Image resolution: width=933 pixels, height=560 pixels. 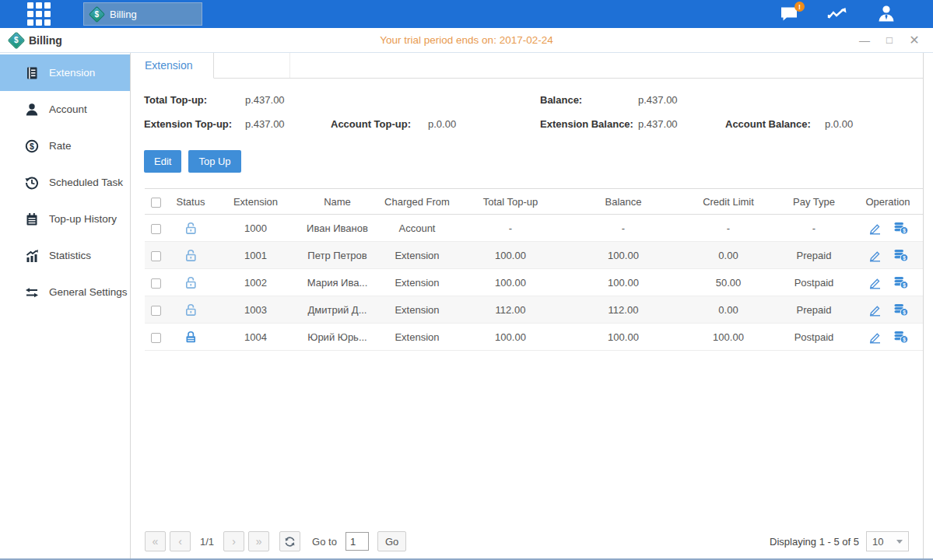 I want to click on extension-balance-value: p.437.00, so click(x=658, y=124).